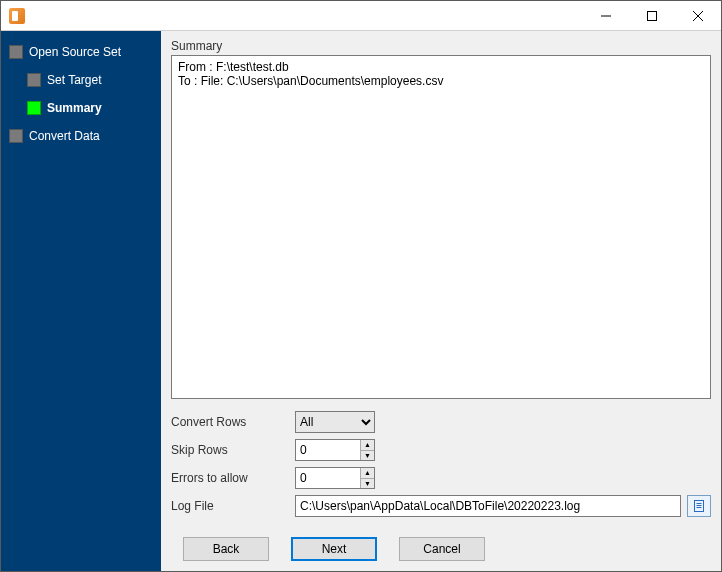 The image size is (722, 572). What do you see at coordinates (90, 80) in the screenshot?
I see `sidebar-step-set-target: Set Target` at bounding box center [90, 80].